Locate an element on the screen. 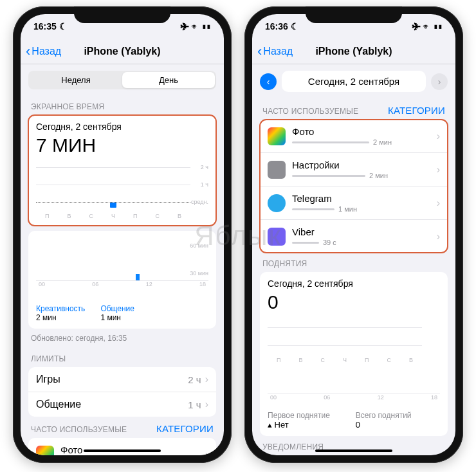 The image size is (476, 472). pickups-date: Сегодня, 2 сентября is located at coordinates (354, 284).